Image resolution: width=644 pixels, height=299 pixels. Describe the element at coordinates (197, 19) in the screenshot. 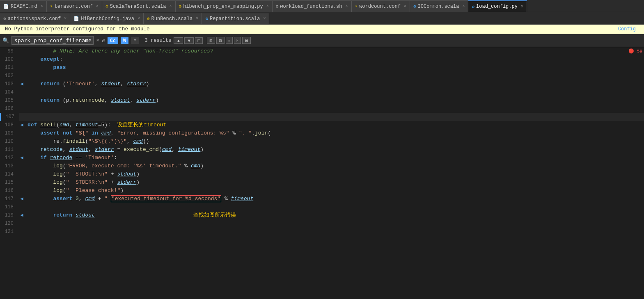

I see `tab-runbench-close: ×` at that location.